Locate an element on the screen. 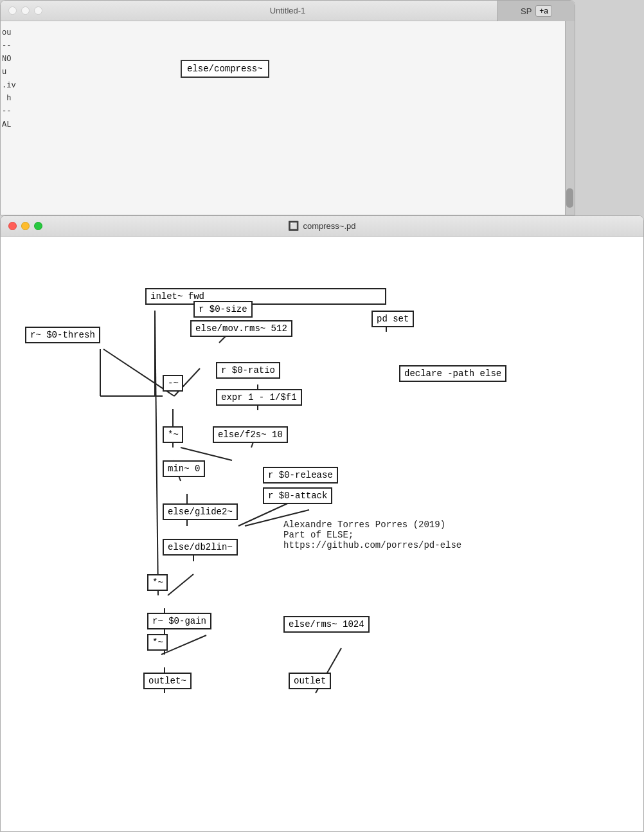  else-compress-box: else/compress~ is located at coordinates (225, 69).